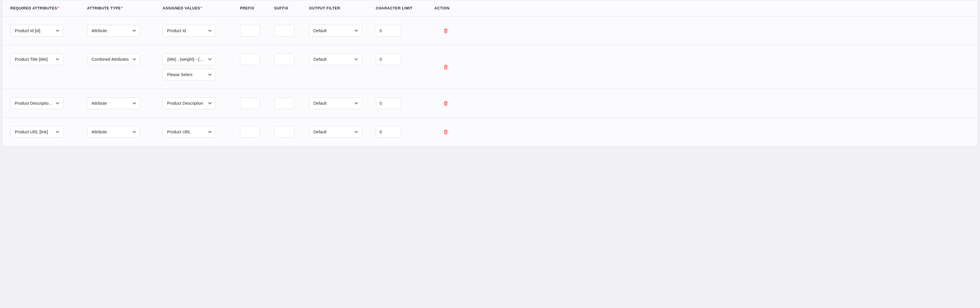 The width and height of the screenshot is (980, 308). What do you see at coordinates (202, 67) in the screenshot?
I see `cell-assigned-values: {title} , {weight} - {price} Please Sele…` at bounding box center [202, 67].